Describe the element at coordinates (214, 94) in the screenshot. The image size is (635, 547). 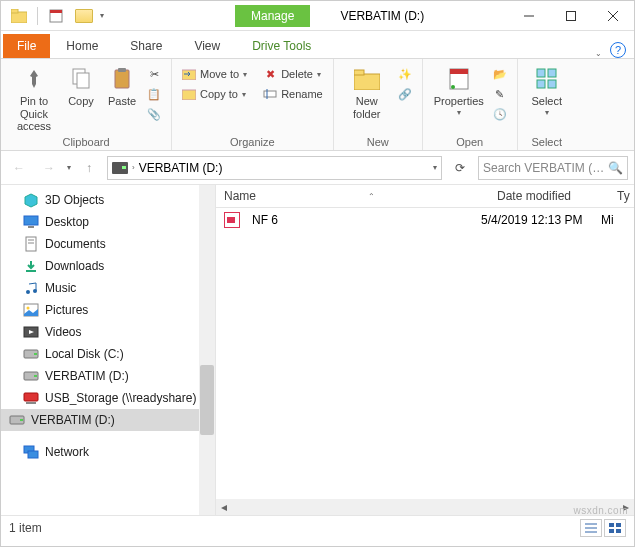
I see `copy-to-button: Copy to ▾` at that location.